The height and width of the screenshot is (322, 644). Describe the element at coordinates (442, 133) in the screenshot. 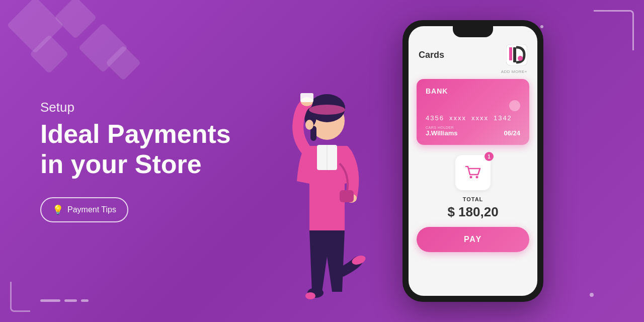

I see `card-holder-name: J.Williams` at that location.